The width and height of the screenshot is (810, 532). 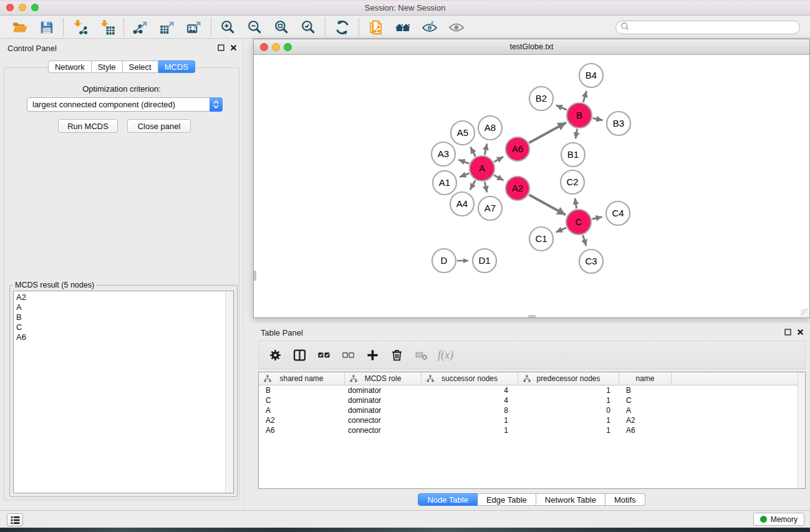 I want to click on graph-node-A3: A3, so click(x=443, y=154).